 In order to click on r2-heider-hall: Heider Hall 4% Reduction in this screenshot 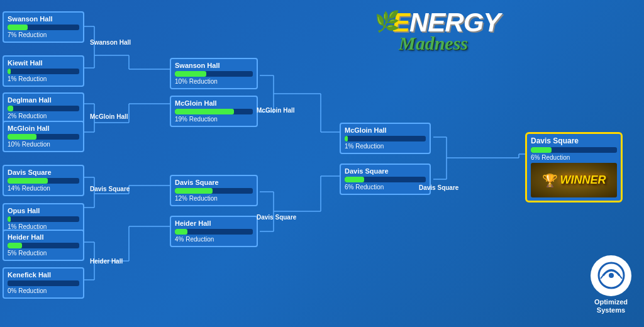, I will do `click(214, 231)`.